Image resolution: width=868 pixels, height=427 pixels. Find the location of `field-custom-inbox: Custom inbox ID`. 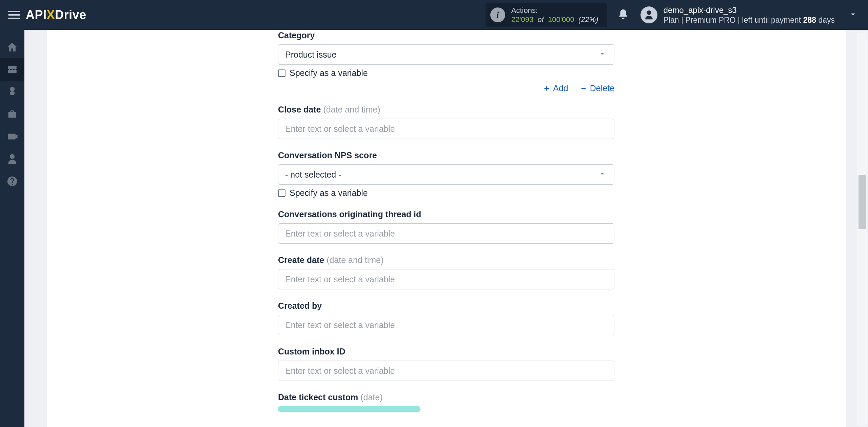

field-custom-inbox: Custom inbox ID is located at coordinates (446, 364).